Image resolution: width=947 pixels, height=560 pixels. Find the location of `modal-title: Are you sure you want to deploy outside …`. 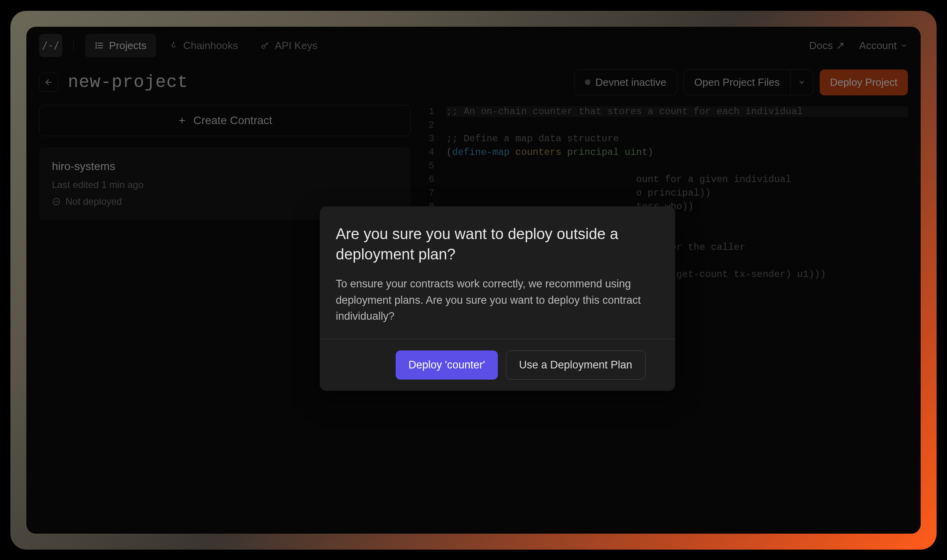

modal-title: Are you sure you want to deploy outside … is located at coordinates (497, 244).